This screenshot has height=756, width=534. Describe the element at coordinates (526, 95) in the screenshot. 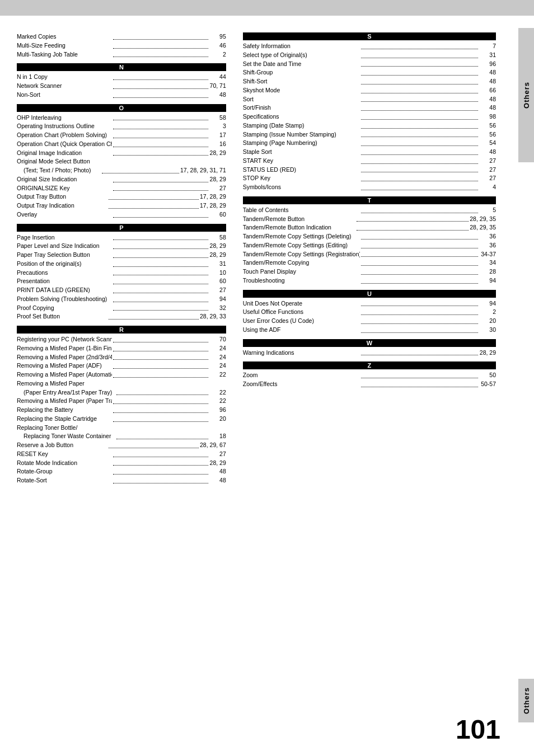

I see `side-tab: Others` at that location.